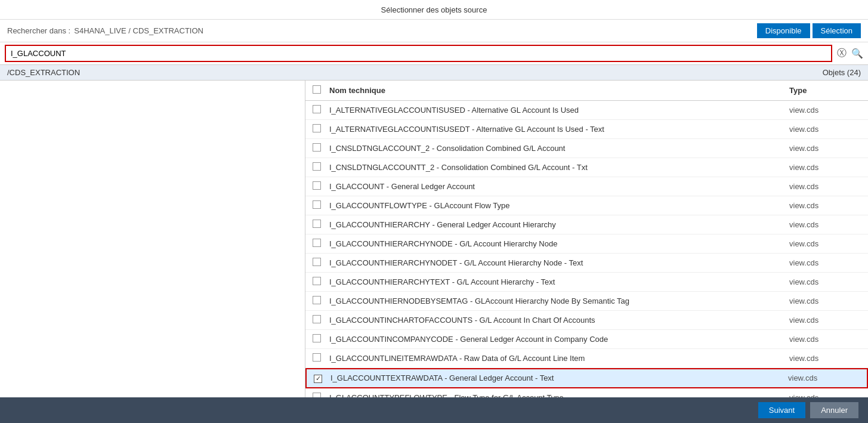  What do you see at coordinates (434, 10) in the screenshot?
I see `dialog-title: Sélectionner des objets source` at bounding box center [434, 10].